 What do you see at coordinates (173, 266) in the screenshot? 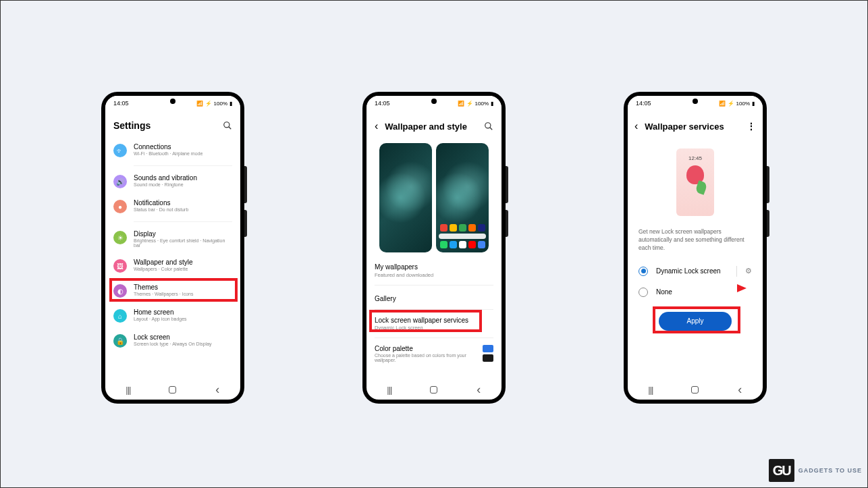
I see `settings-item-wallpaper: 🖼 Wallpaper and style Wallpapers · Color…` at bounding box center [173, 266].